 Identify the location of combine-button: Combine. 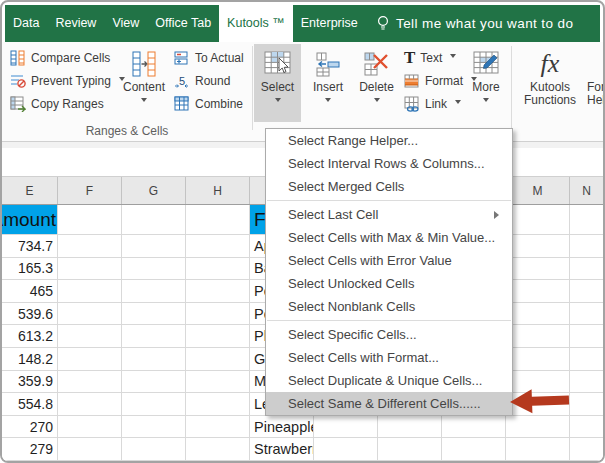
(208, 104).